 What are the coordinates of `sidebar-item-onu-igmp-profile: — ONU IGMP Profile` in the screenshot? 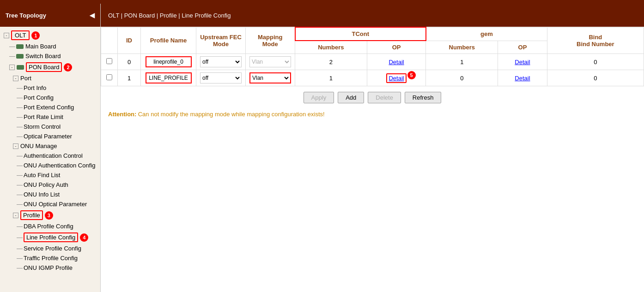 It's located at (50, 268).